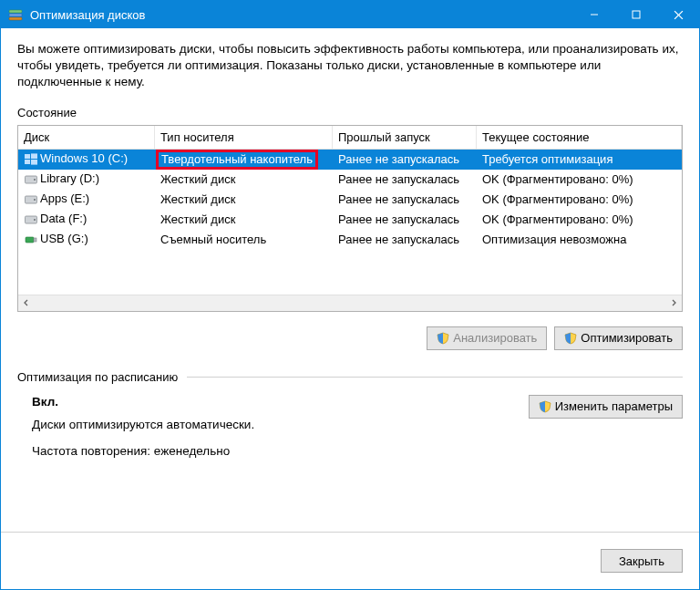 Image resolution: width=700 pixels, height=590 pixels. Describe the element at coordinates (98, 378) in the screenshot. I see `schedule-header-label: Оптимизация по расписанию` at that location.